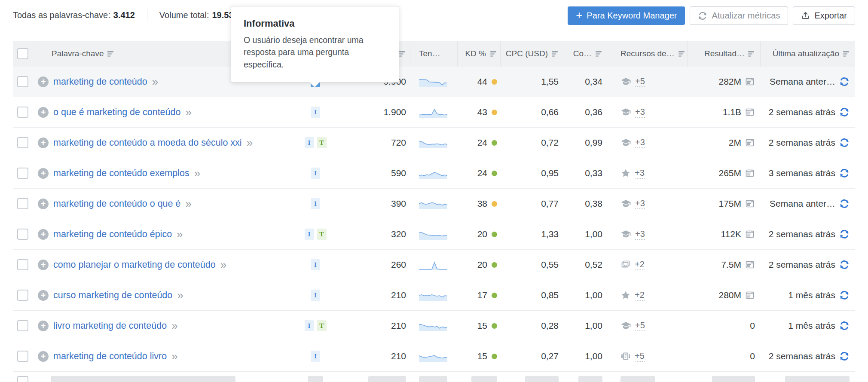 This screenshot has height=382, width=868. Describe the element at coordinates (626, 173) in the screenshot. I see `star-icon` at that location.